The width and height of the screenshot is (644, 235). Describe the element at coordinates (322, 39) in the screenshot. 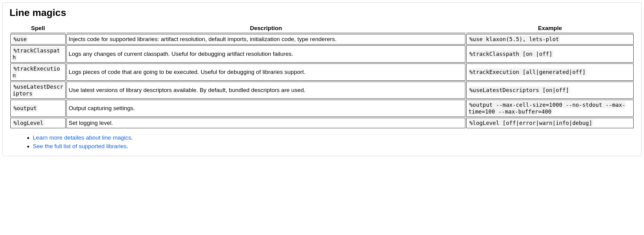

I see `table-row: %use Injects code for supported librarie…` at that location.